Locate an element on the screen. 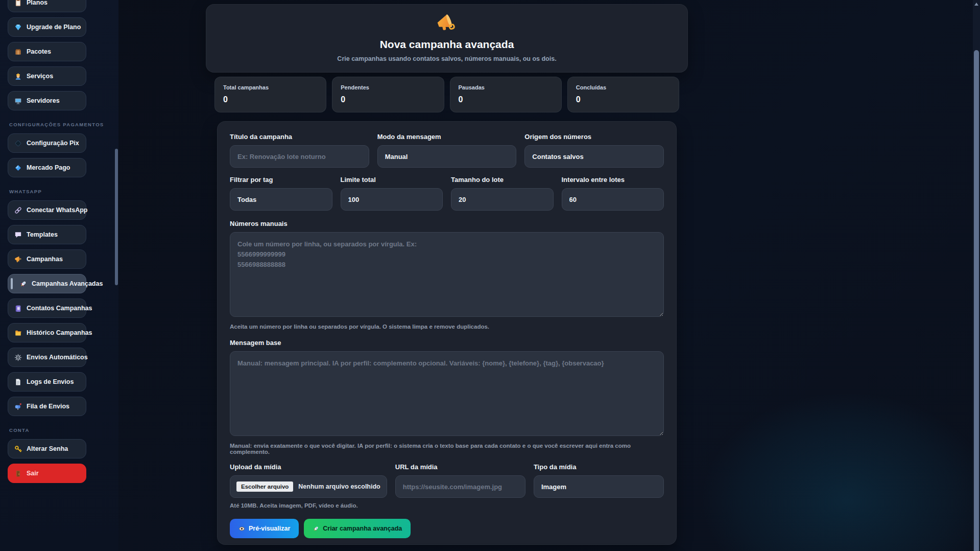 This screenshot has height=551, width=980. sidebar-item-envios-automaticos: Envios Automáticos is located at coordinates (47, 357).